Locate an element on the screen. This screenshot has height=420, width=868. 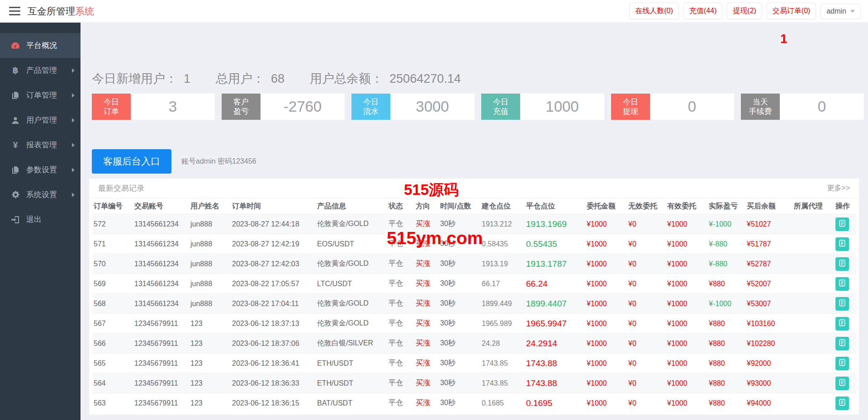
cell-product: ETH/USDT is located at coordinates (352, 363).